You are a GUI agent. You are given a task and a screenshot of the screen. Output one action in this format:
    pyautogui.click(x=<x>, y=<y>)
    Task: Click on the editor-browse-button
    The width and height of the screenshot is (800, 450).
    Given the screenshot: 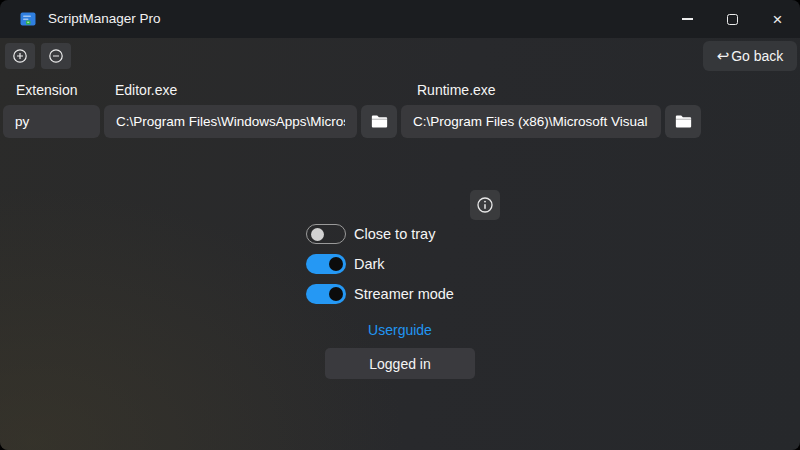 What is the action you would take?
    pyautogui.click(x=379, y=122)
    